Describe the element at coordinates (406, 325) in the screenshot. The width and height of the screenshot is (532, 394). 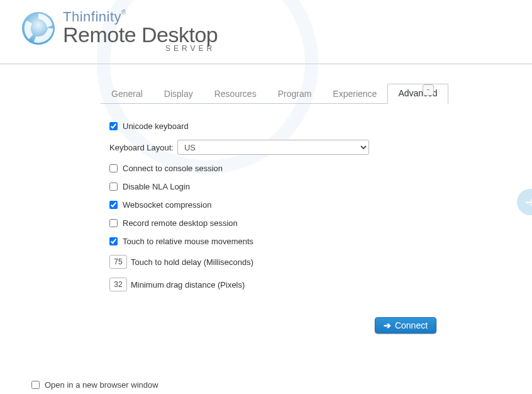
I see `connect-button: ➔ Connect` at that location.